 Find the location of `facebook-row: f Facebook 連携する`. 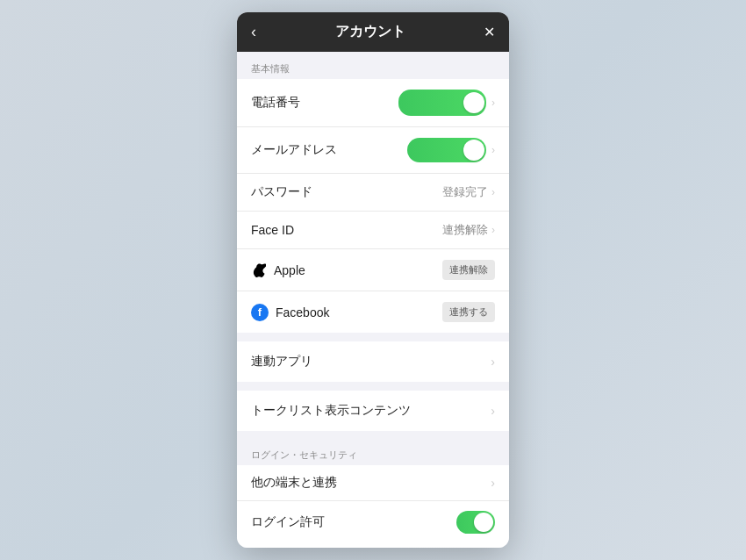

facebook-row: f Facebook 連携する is located at coordinates (373, 312).